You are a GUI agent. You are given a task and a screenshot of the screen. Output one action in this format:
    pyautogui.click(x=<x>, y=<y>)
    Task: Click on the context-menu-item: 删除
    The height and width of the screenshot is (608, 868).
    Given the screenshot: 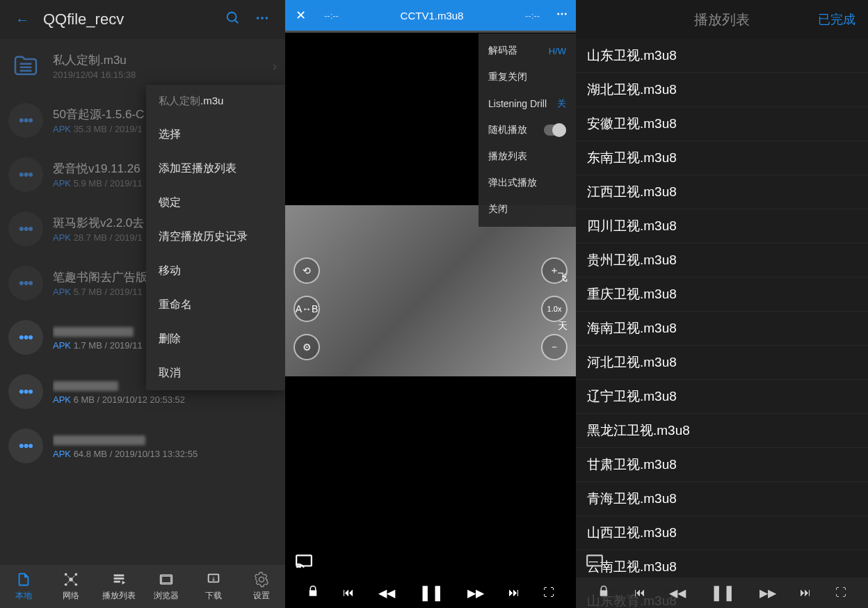 What is the action you would take?
    pyautogui.click(x=216, y=339)
    